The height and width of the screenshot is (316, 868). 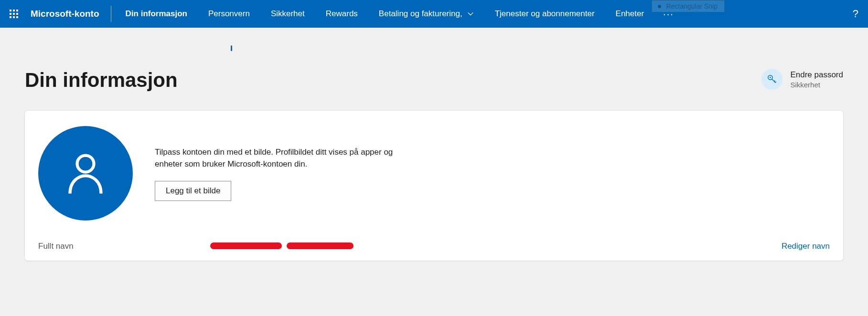 What do you see at coordinates (805, 246) in the screenshot?
I see `edit-name-link: Rediger navn` at bounding box center [805, 246].